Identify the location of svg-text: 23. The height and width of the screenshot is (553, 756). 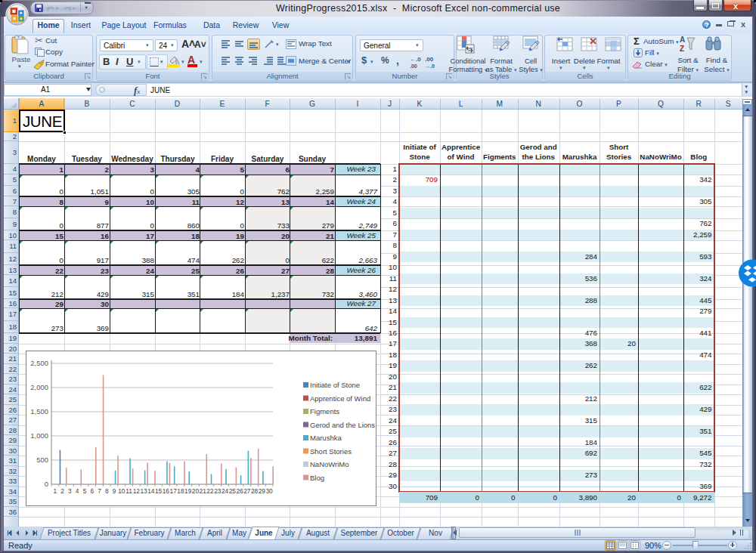
(218, 491).